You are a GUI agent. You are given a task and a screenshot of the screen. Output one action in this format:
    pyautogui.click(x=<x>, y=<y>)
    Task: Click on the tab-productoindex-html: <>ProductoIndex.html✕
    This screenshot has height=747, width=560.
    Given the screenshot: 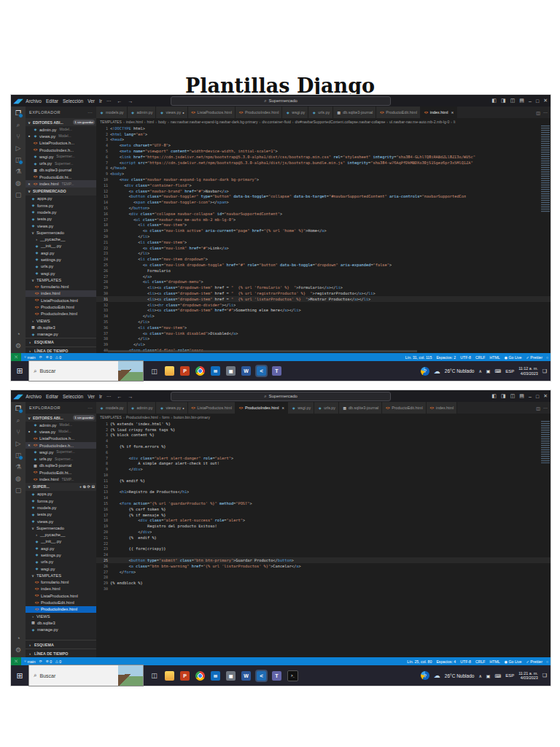 What is the action you would take?
    pyautogui.click(x=262, y=408)
    